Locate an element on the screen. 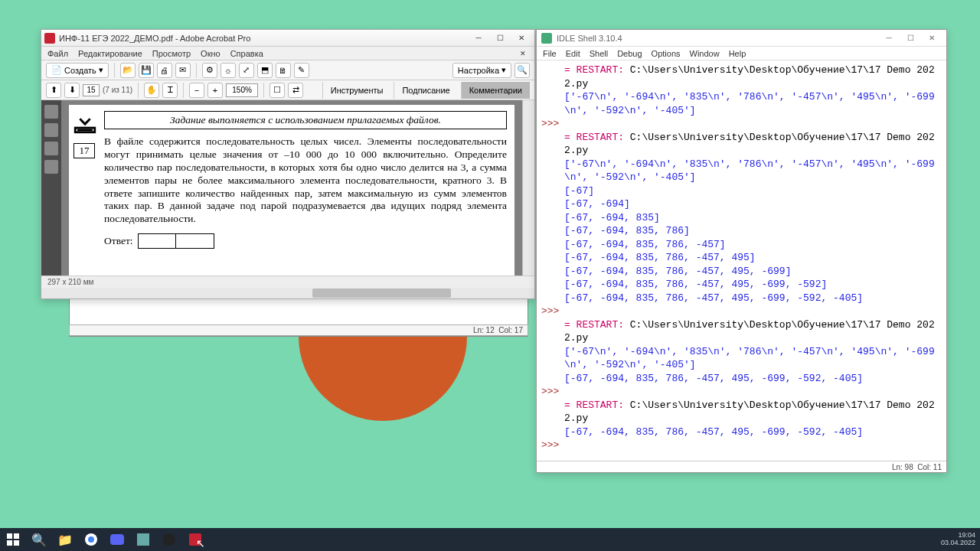 This screenshot has width=980, height=551. page-up-icon: ⬆ is located at coordinates (54, 90).